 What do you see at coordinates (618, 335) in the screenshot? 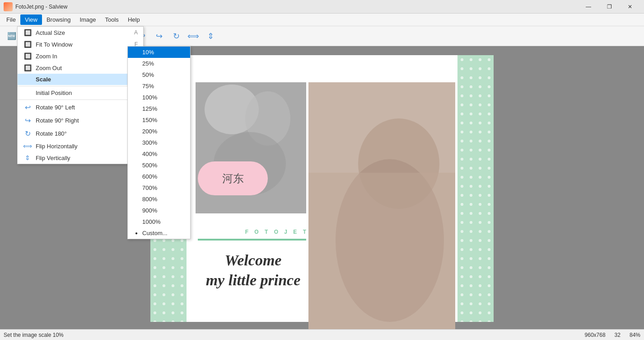
I see `page-number: 32` at bounding box center [618, 335].